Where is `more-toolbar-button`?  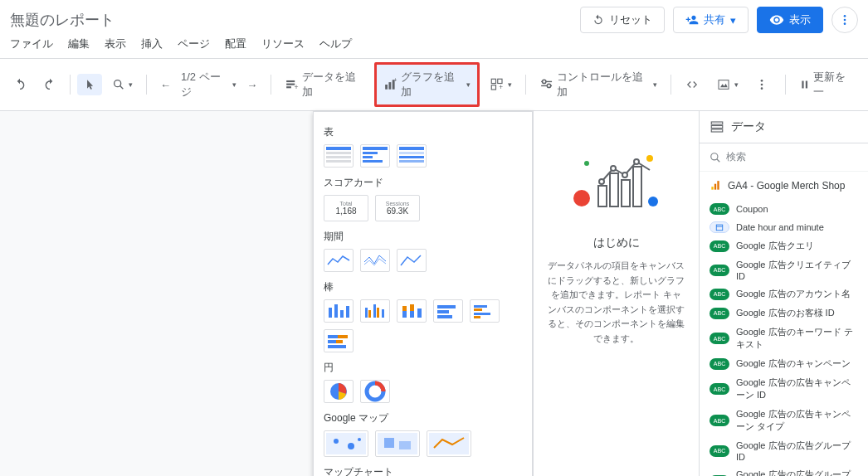
more-toolbar-button is located at coordinates (762, 85).